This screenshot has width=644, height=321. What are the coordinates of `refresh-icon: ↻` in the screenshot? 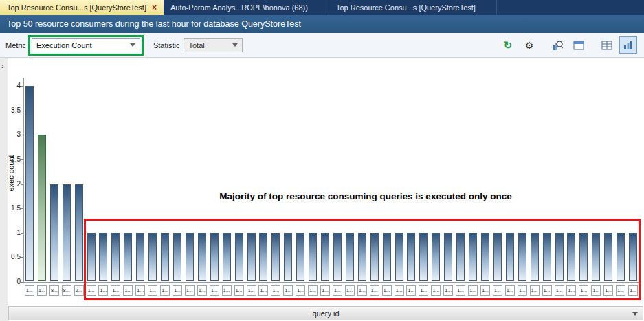 It's located at (508, 45).